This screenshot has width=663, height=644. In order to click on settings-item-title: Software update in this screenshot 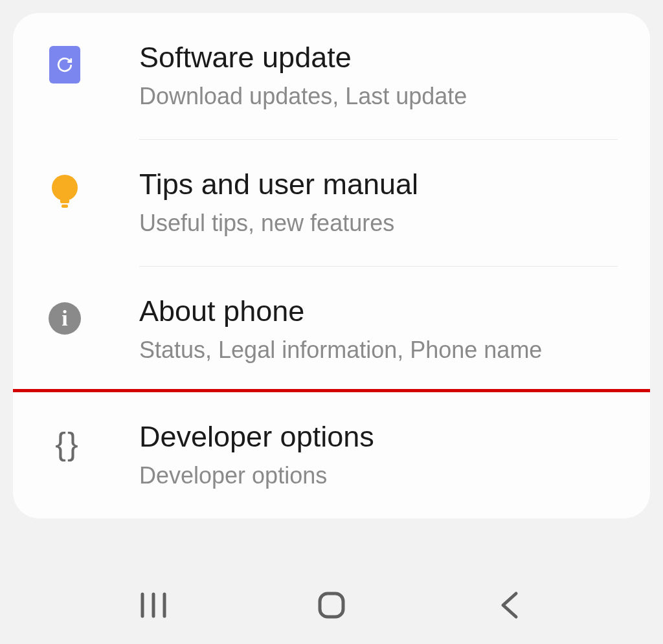, I will do `click(385, 58)`.